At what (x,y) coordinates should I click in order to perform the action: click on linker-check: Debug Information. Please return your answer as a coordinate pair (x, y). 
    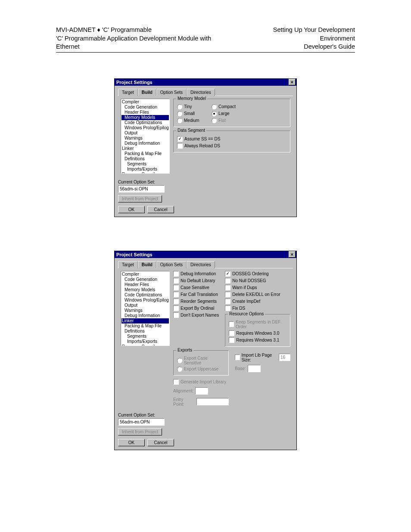
    Looking at the image, I should click on (196, 274).